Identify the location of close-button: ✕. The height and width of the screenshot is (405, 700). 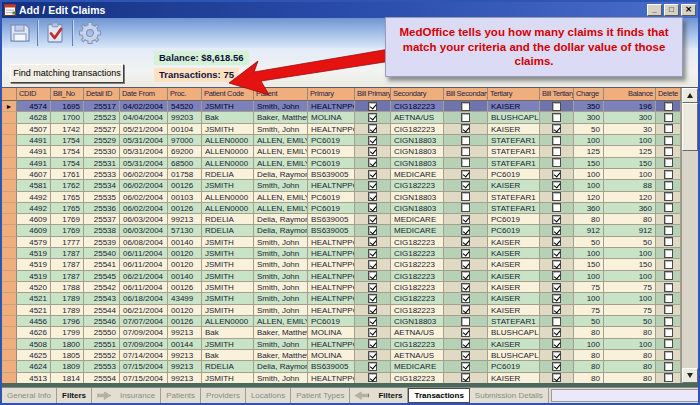
(688, 10).